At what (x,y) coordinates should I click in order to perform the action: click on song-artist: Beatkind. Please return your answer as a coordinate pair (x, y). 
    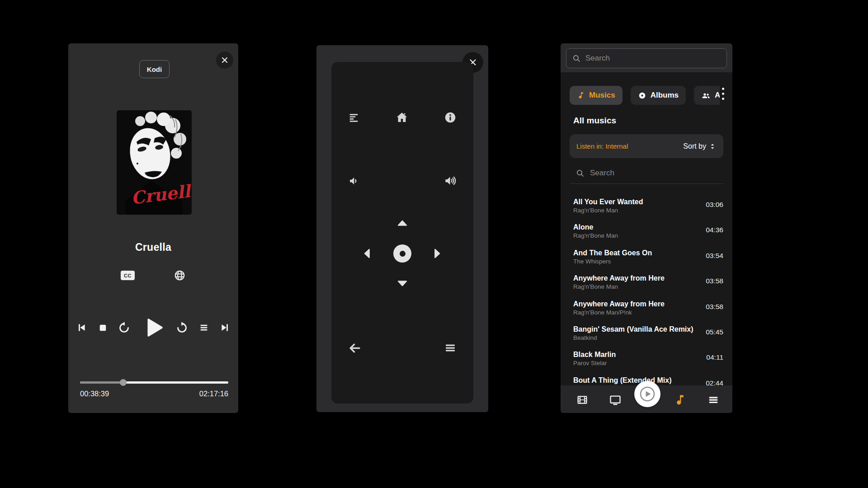
    Looking at the image, I should click on (639, 338).